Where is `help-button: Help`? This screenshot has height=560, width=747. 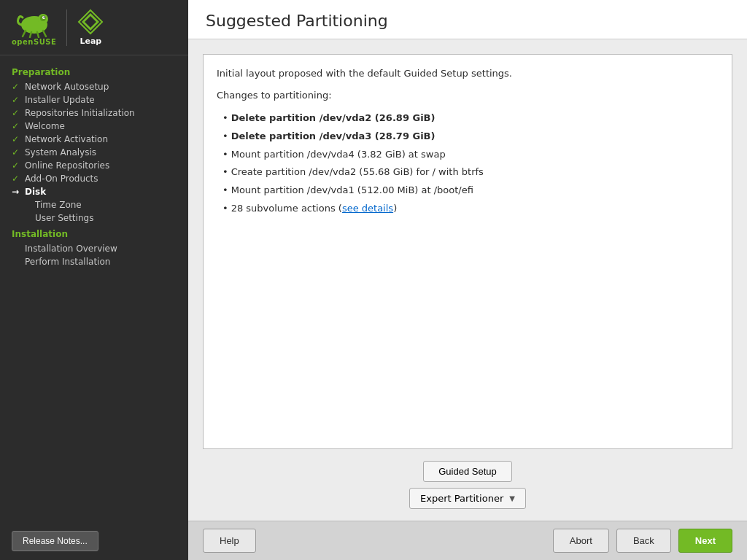
help-button: Help is located at coordinates (229, 541).